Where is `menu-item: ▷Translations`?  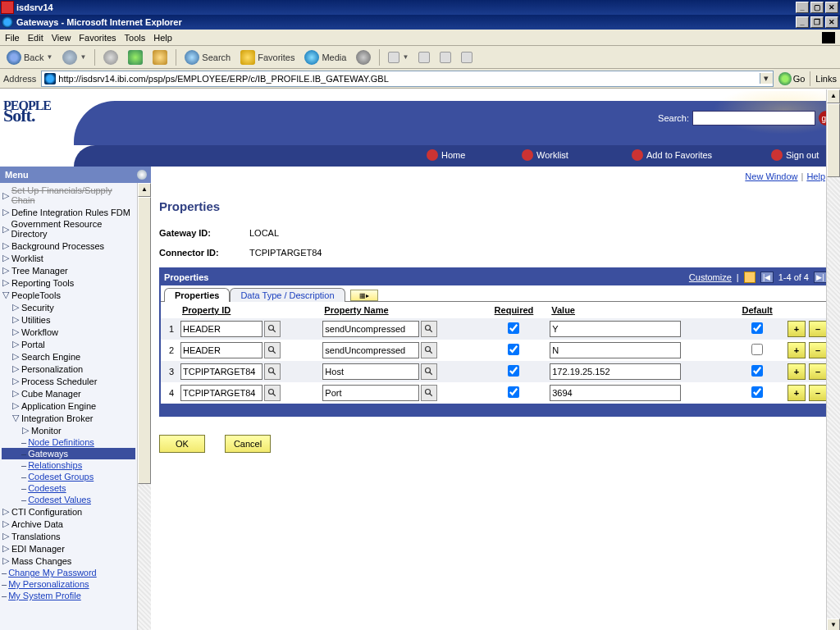 menu-item: ▷Translations is located at coordinates (69, 536).